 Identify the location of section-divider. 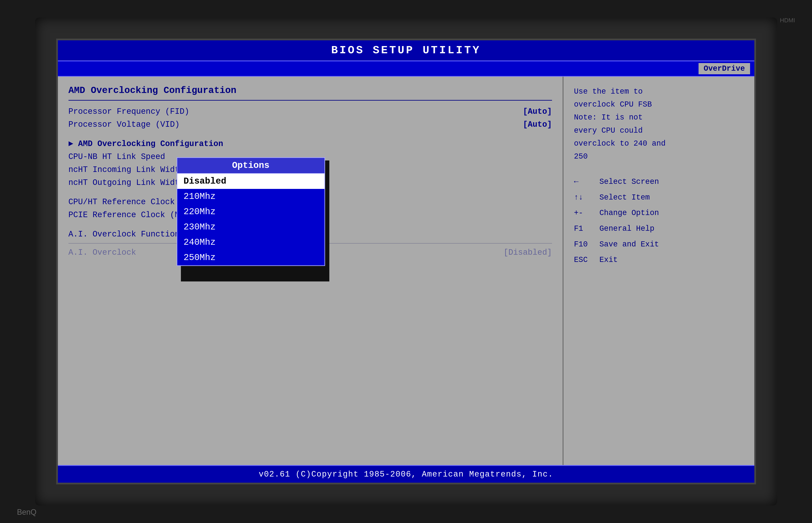
(310, 100).